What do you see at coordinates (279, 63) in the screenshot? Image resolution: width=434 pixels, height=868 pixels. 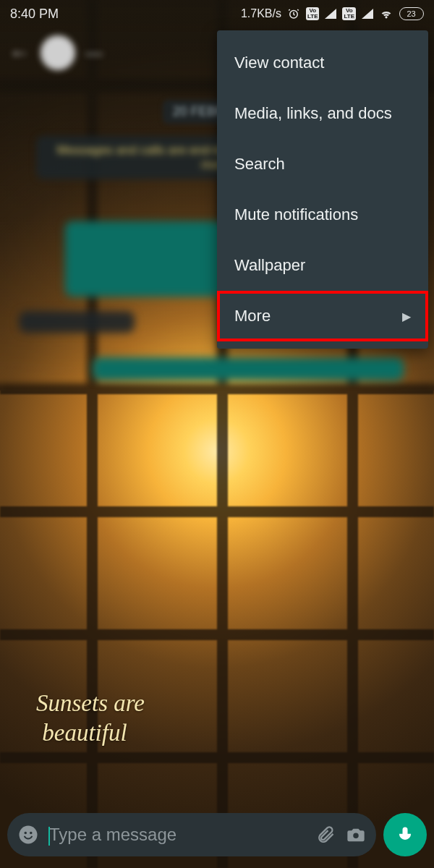 I see `menu-item-label: View contact` at bounding box center [279, 63].